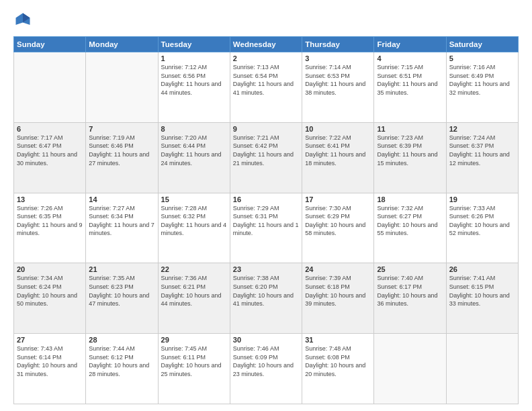 The height and width of the screenshot is (411, 532). I want to click on calendar-cell: 6Sunrise: 7:17 AM Sunset: 6:47 PM Daylig…, so click(50, 157).